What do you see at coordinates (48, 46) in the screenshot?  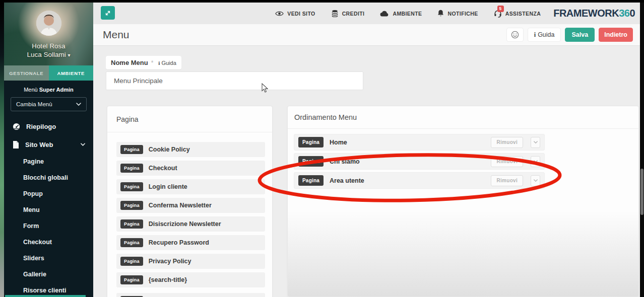 I see `workspace-name: Hotel Rosa` at bounding box center [48, 46].